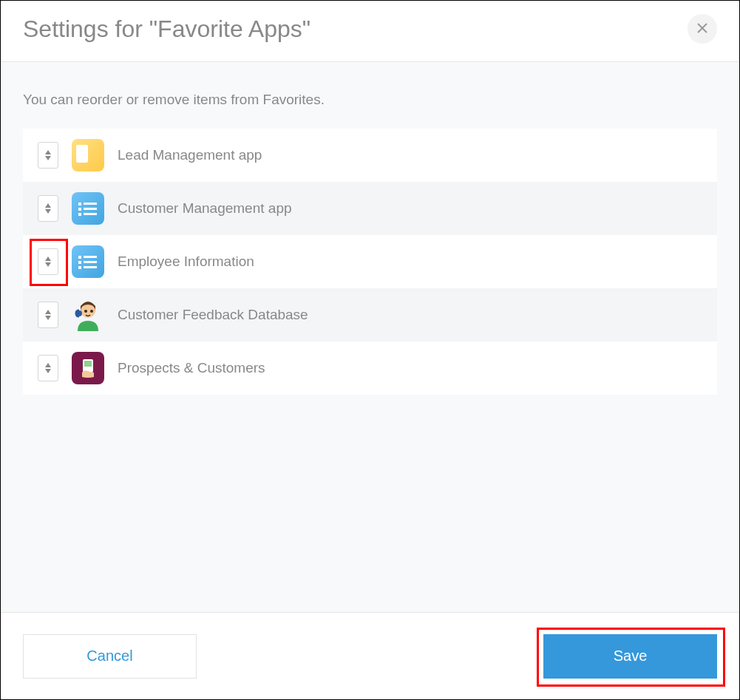 The image size is (740, 700). What do you see at coordinates (370, 262) in the screenshot?
I see `list-item: Employee Information` at bounding box center [370, 262].